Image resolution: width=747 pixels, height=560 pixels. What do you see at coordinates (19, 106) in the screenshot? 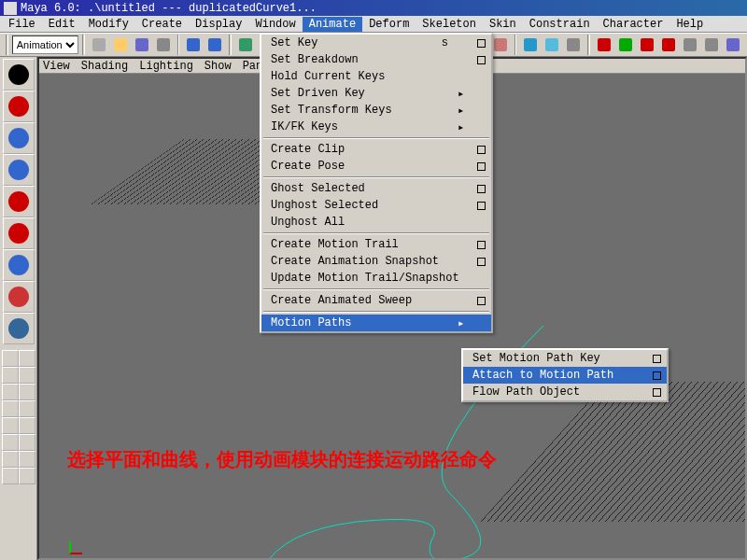
I see `tool-lasso` at bounding box center [19, 106].